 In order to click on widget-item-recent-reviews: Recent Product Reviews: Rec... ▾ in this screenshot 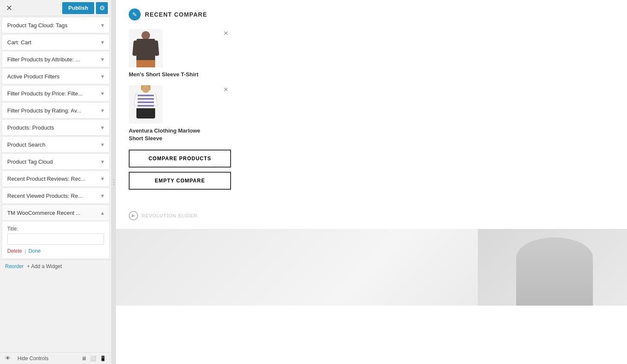, I will do `click(55, 179)`.